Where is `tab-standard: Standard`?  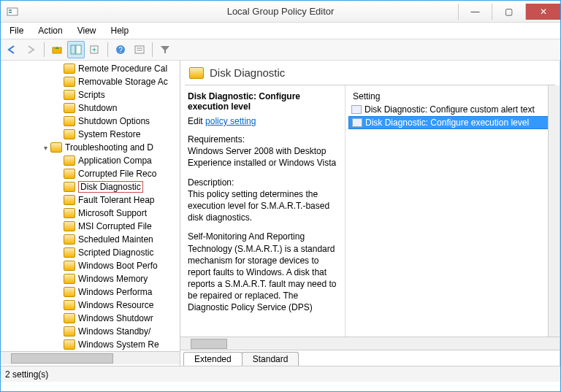
tab-standard: Standard is located at coordinates (270, 359).